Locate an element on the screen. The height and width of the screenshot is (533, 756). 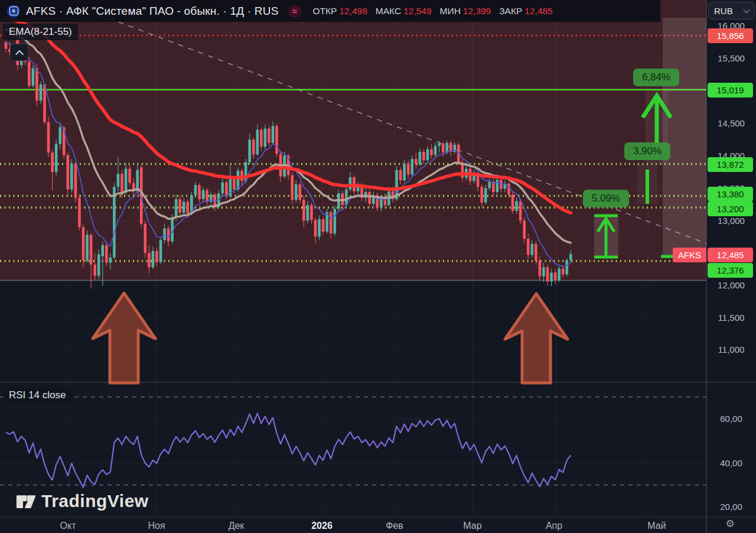
symbol-title: AFKS · АФК "Система" ПАО - обыкн. · 1Д ·… is located at coordinates (152, 11).